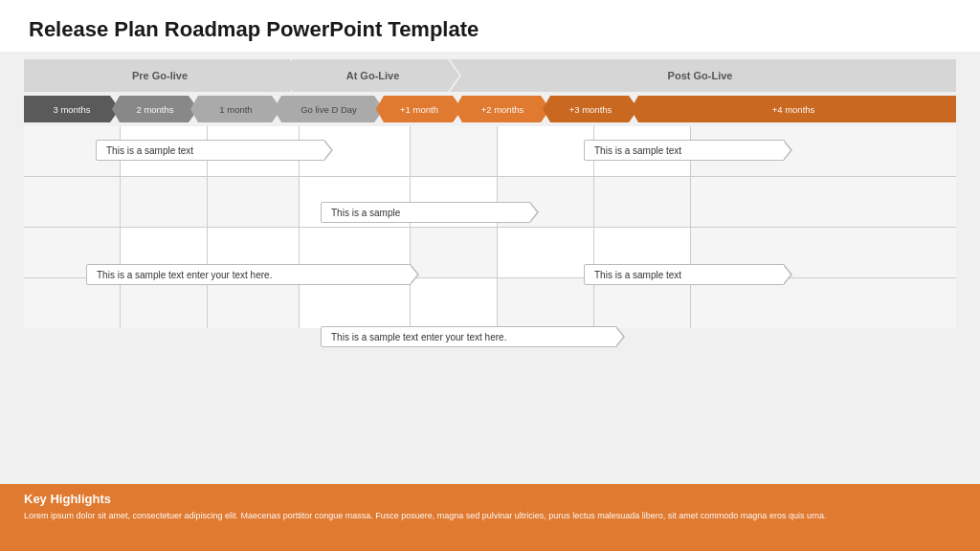 The image size is (980, 551). I want to click on footer-title: Key Highlights, so click(490, 499).